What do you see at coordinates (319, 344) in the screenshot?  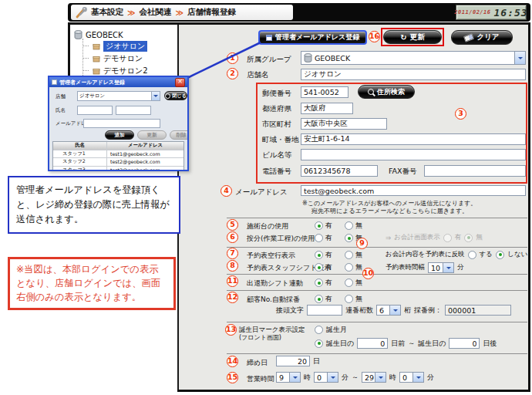 I see `radio-birth-range` at bounding box center [319, 344].